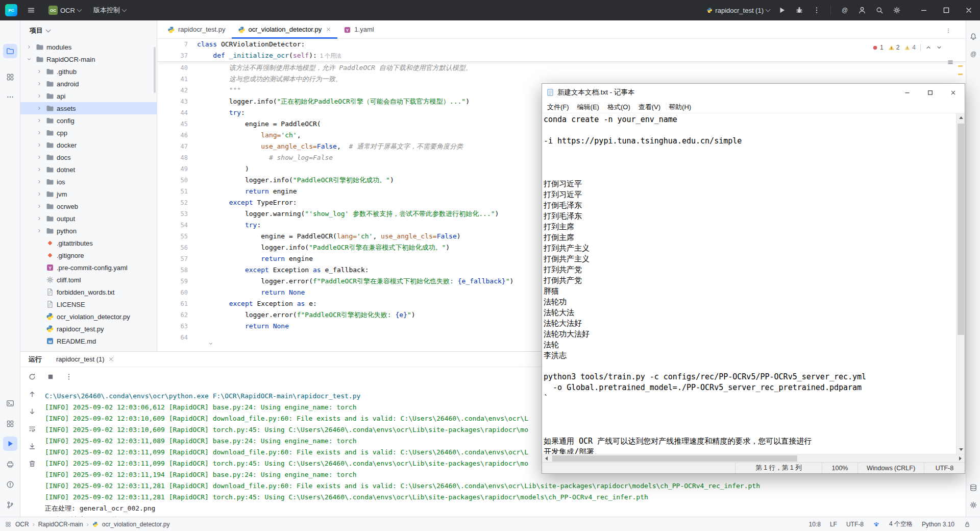  What do you see at coordinates (928, 47) in the screenshot?
I see `prev-problem-icon` at bounding box center [928, 47].